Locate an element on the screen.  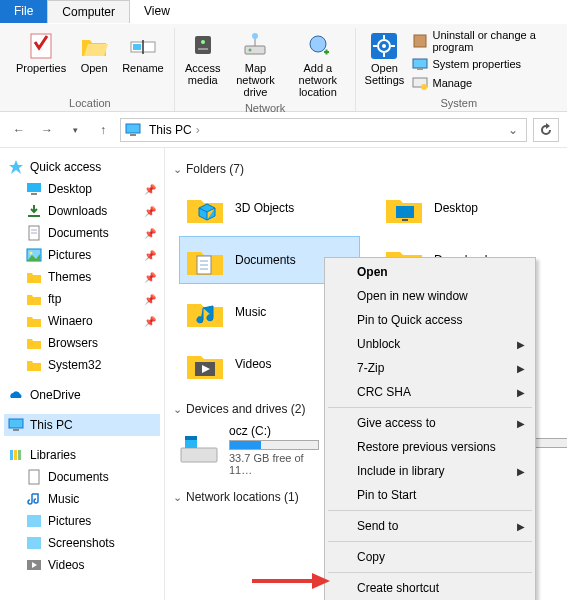
map-drive-button: Map network drive is located at coordinates (256, 64).